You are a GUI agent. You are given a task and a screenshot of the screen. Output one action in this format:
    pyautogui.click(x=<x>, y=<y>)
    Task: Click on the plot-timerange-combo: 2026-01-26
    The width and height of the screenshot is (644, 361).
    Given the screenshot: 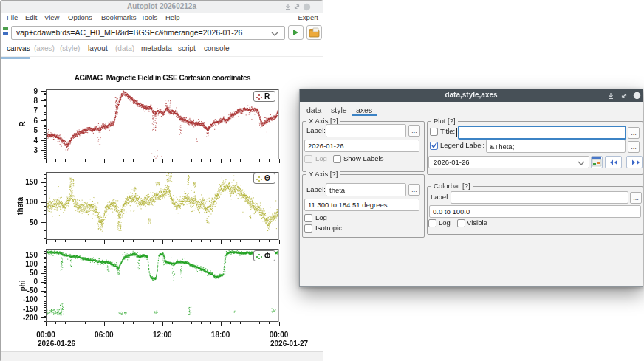 What is the action you would take?
    pyautogui.click(x=509, y=162)
    